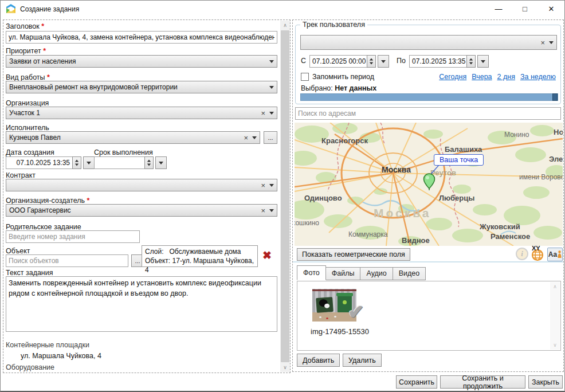 The image size is (565, 392). Describe the element at coordinates (77, 163) in the screenshot. I see `creation-date-spinner` at that location.